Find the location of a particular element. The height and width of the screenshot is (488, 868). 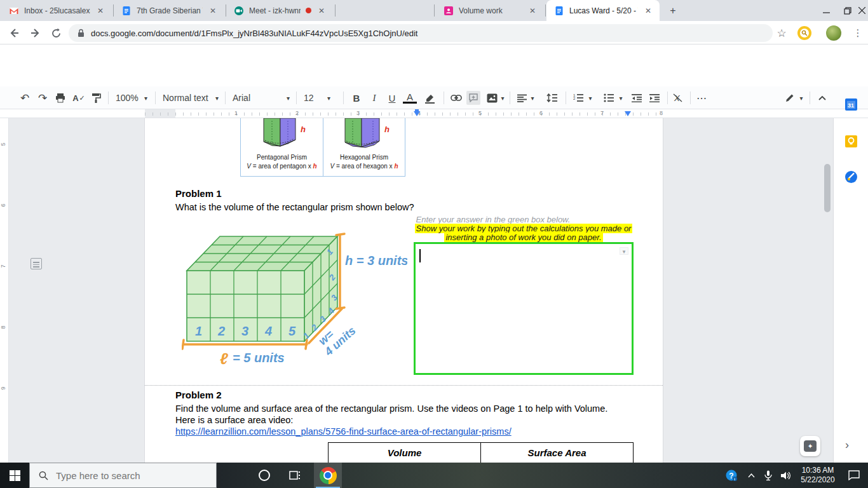

increase-indent-icon is located at coordinates (654, 98).